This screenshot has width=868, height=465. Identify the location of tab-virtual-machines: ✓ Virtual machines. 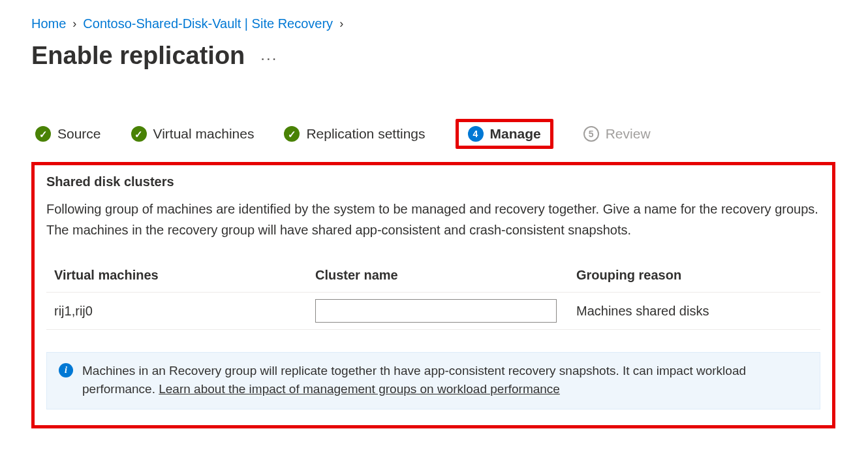
(193, 134).